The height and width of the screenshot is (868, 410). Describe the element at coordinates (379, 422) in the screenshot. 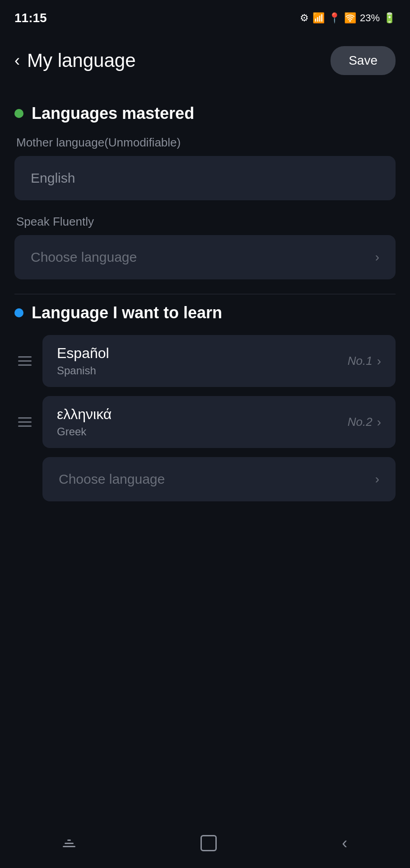

I see `greek-chevron-icon: ›` at that location.